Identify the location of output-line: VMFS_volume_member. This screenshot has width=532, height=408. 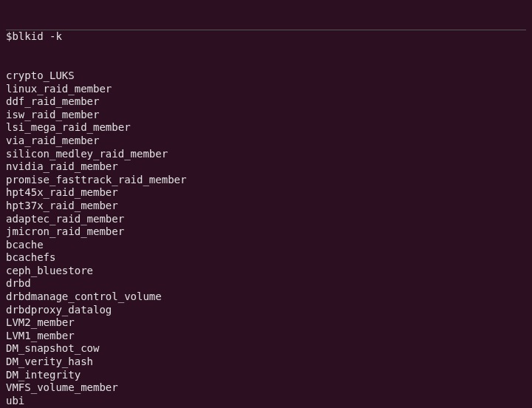
(266, 388).